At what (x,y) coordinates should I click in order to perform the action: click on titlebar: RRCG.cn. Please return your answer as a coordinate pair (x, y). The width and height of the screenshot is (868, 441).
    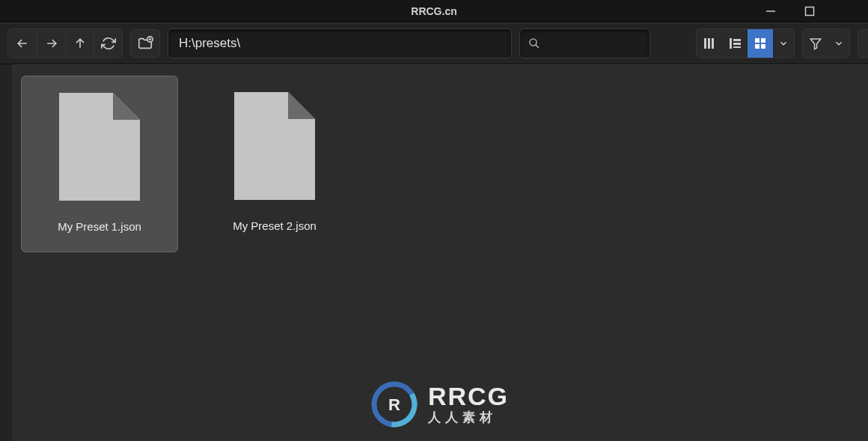
    Looking at the image, I should click on (434, 11).